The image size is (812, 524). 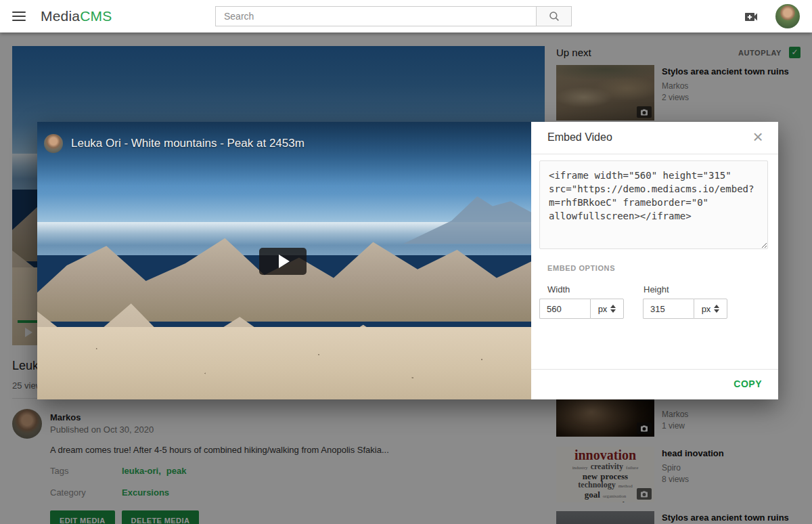 I want to click on videocam-plus-icon, so click(x=751, y=17).